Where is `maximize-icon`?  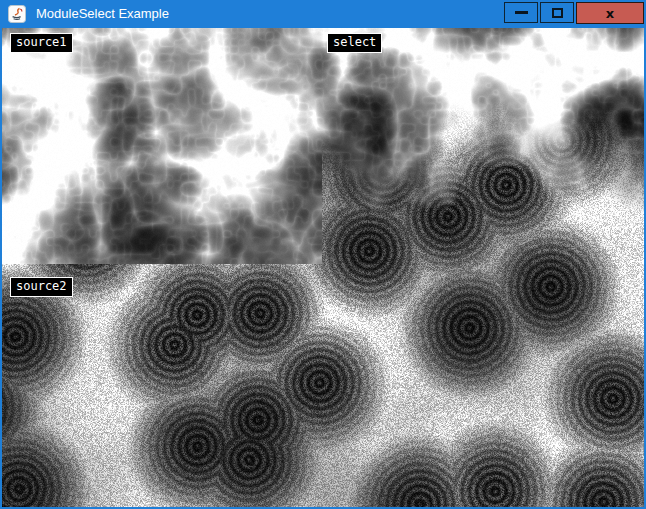
maximize-icon is located at coordinates (558, 13).